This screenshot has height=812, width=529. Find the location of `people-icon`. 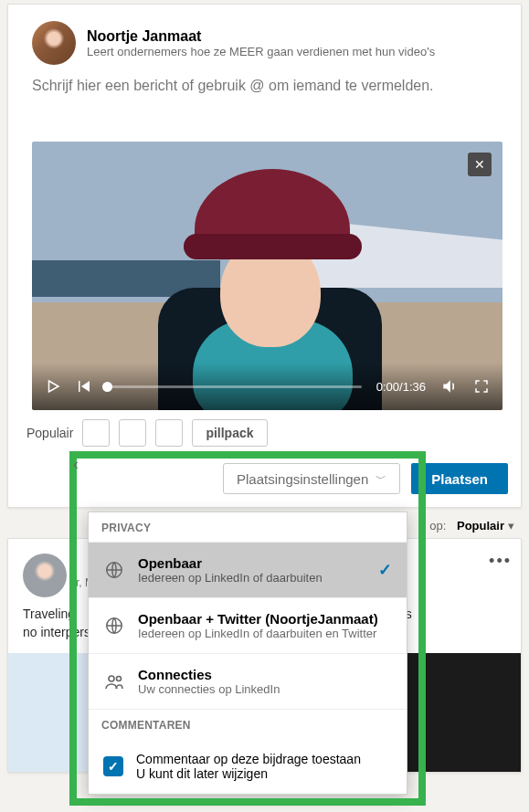

people-icon is located at coordinates (114, 681).